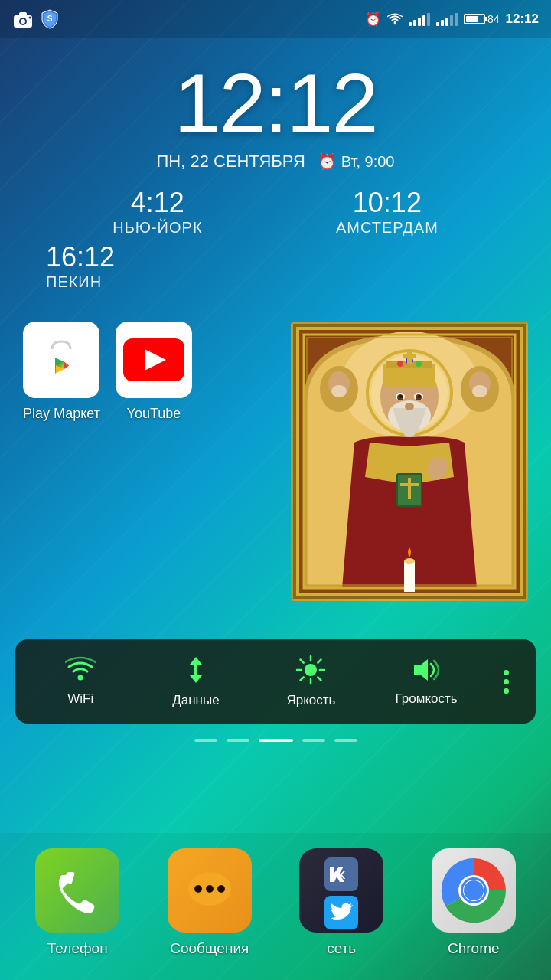 The image size is (551, 980). I want to click on messages-dock-item: Сообщения, so click(210, 903).